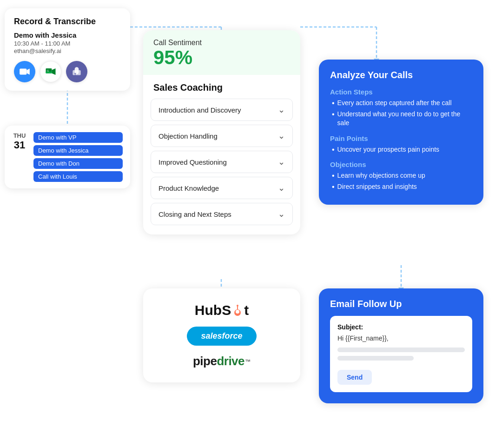 The width and height of the screenshot is (502, 448). Describe the element at coordinates (401, 338) in the screenshot. I see `email-greeting: Hi {{First_name}},` at that location.